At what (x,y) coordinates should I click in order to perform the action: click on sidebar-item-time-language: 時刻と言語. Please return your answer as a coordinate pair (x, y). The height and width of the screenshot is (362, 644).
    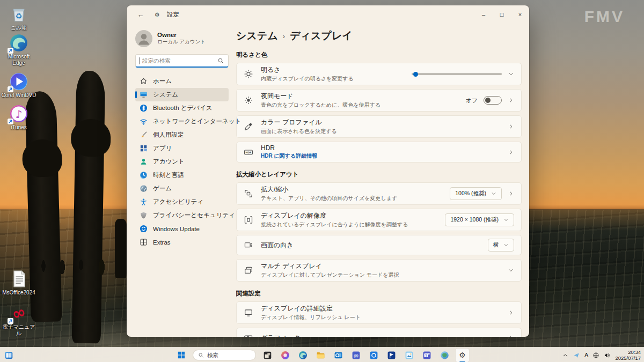
    Looking at the image, I should click on (182, 175).